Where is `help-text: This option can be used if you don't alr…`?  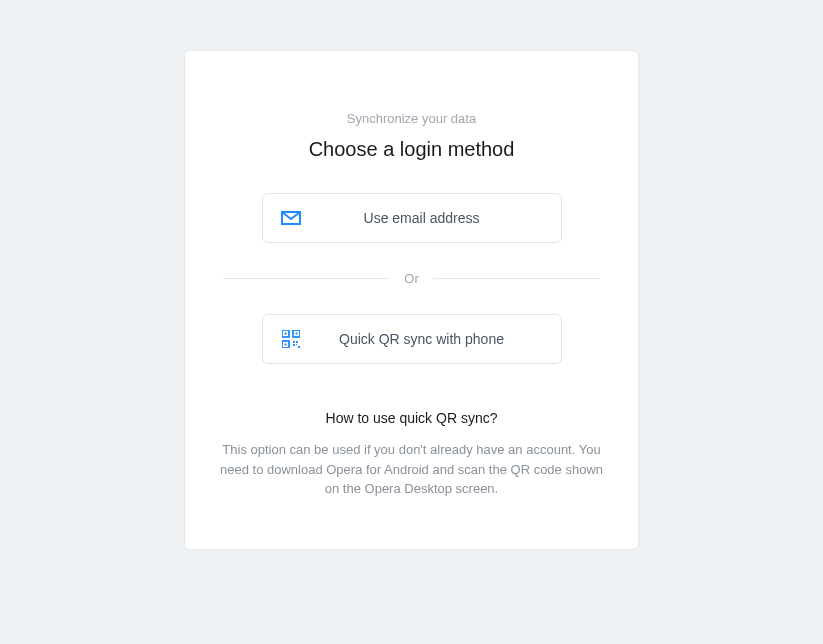 help-text: This option can be used if you don't alr… is located at coordinates (412, 470).